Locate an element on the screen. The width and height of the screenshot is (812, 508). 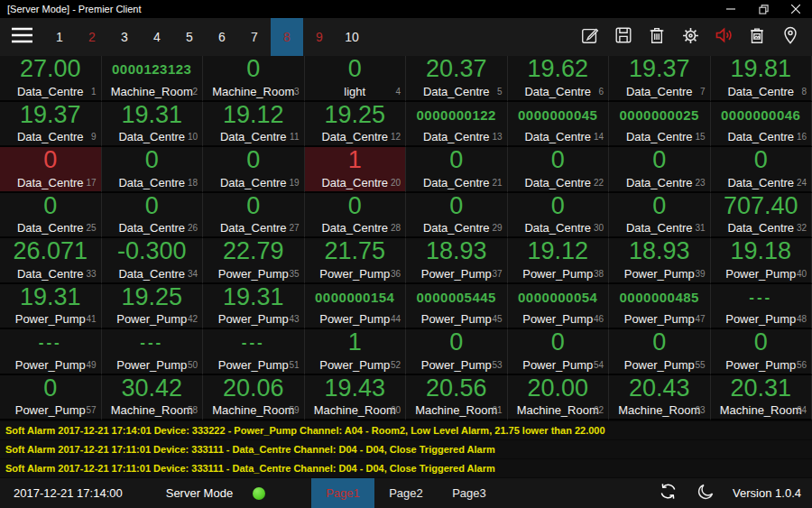
grid-cell-30: 0Data_Centre30 is located at coordinates (559, 217).